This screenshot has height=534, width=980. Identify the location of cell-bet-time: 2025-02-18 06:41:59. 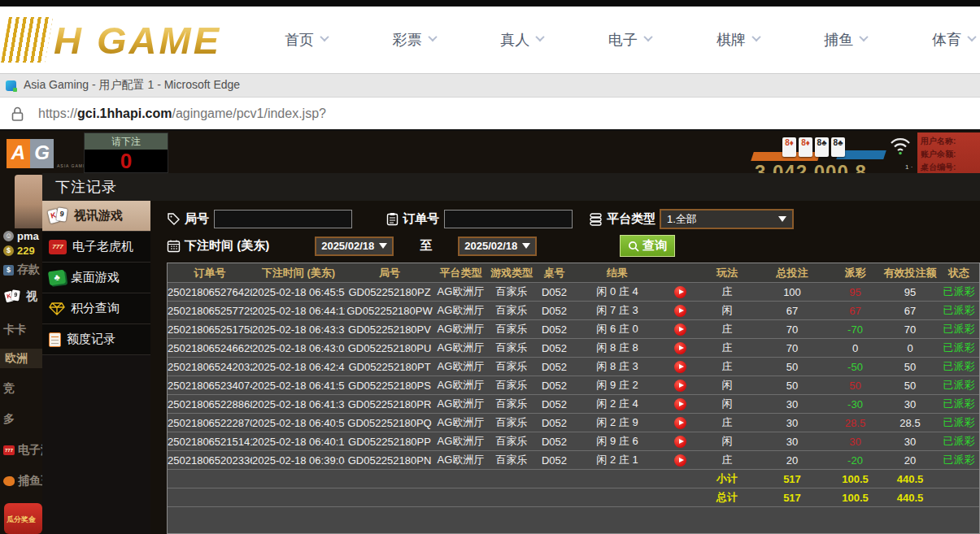
(298, 385).